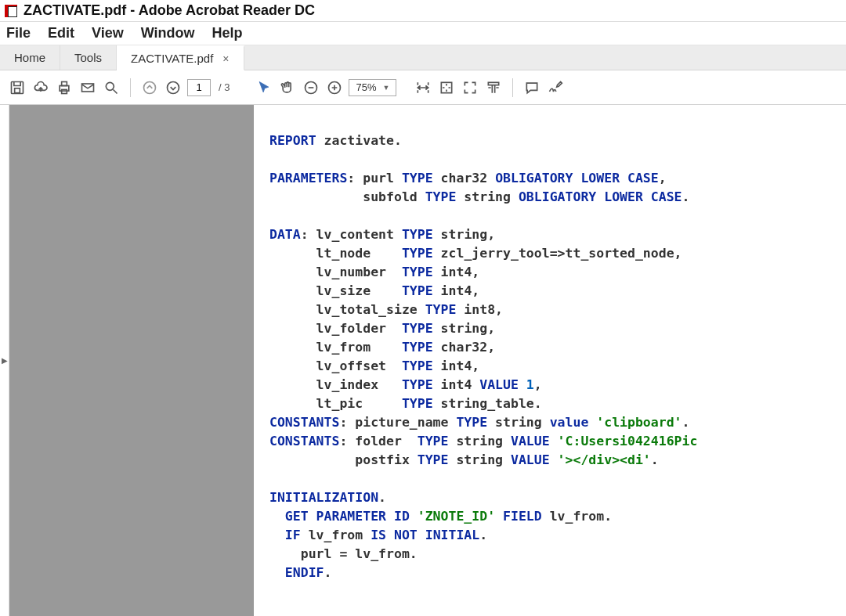 The image size is (846, 616). Describe the element at coordinates (334, 88) in the screenshot. I see `zoom-in-icon` at that location.